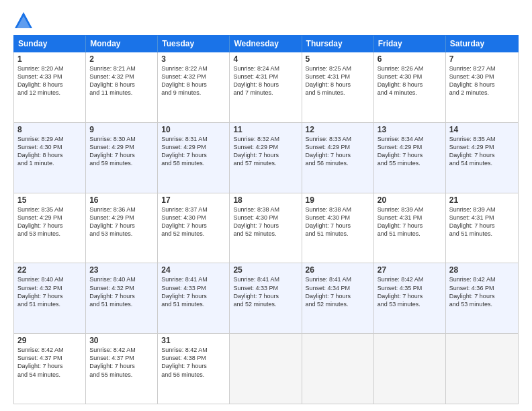  Describe the element at coordinates (339, 87) in the screenshot. I see `calendar-cell: 5Sunrise: 8:25 AMSunset: 4:31 PMDaylight…` at that location.